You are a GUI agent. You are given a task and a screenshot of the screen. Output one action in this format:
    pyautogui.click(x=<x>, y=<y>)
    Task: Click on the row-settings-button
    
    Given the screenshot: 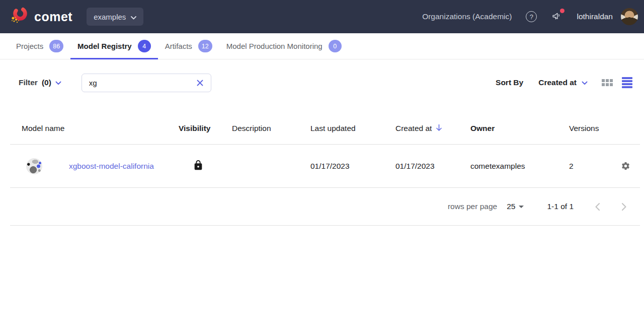 What is the action you would take?
    pyautogui.click(x=626, y=166)
    